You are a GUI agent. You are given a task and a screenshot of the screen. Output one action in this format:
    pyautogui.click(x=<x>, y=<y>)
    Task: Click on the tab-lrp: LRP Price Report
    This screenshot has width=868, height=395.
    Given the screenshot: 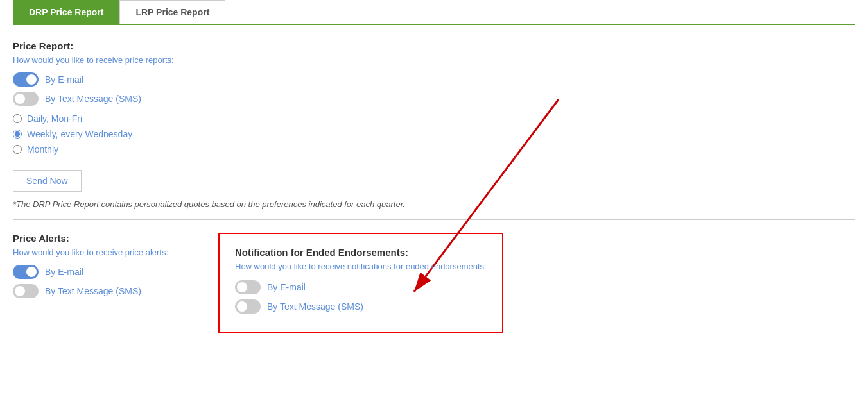 What is the action you would take?
    pyautogui.click(x=172, y=12)
    